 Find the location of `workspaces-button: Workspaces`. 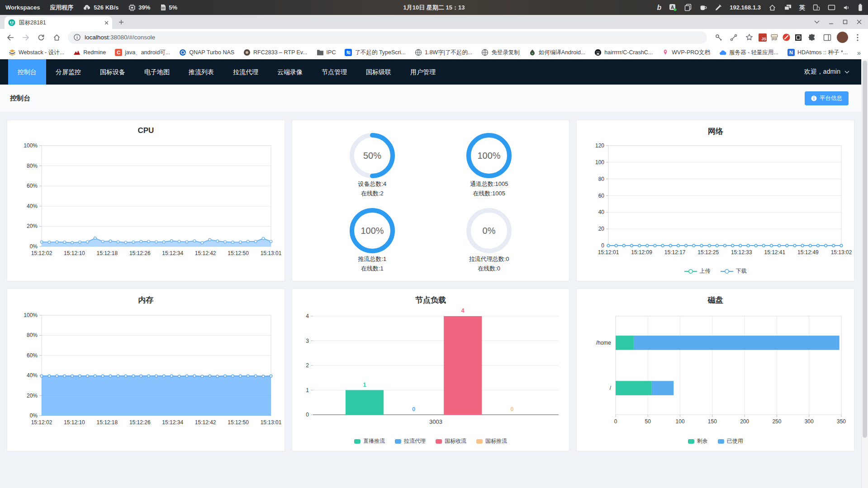

workspaces-button: Workspaces is located at coordinates (23, 7).